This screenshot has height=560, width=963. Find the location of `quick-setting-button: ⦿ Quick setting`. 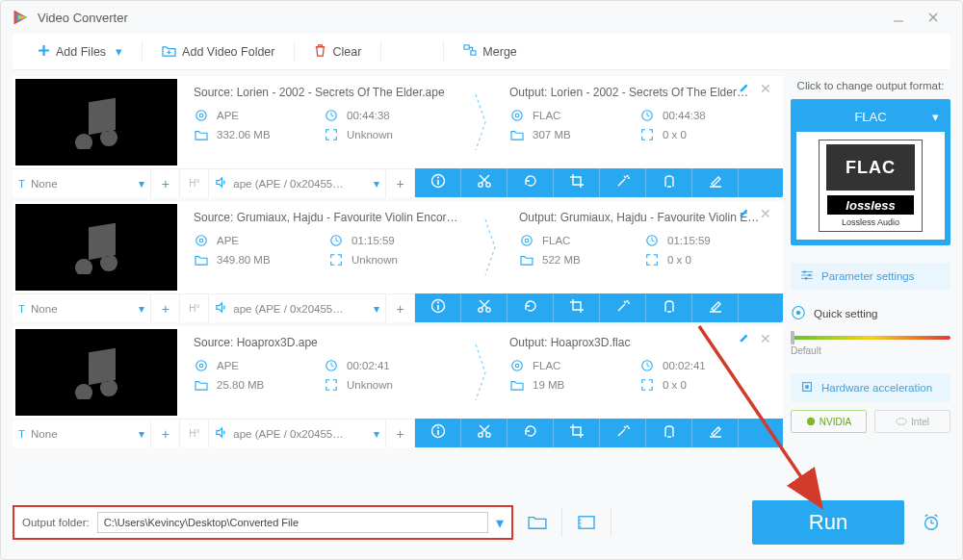

quick-setting-button: ⦿ Quick setting is located at coordinates (871, 314).